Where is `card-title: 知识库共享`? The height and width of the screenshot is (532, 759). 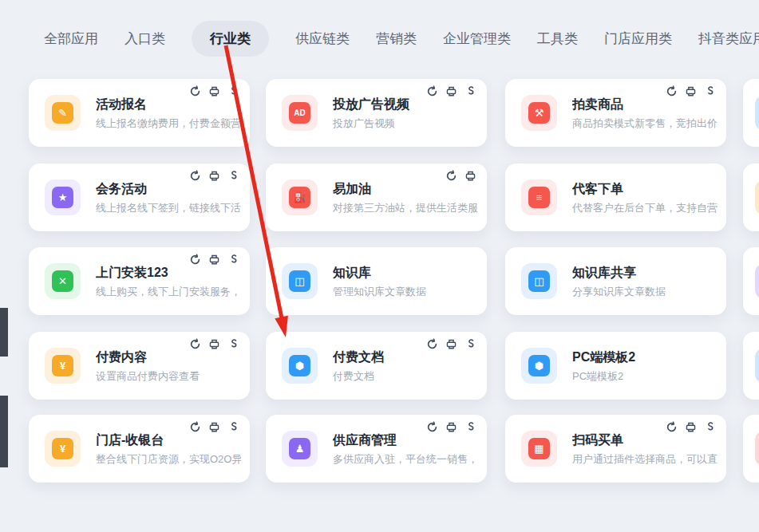 card-title: 知识库共享 is located at coordinates (645, 273).